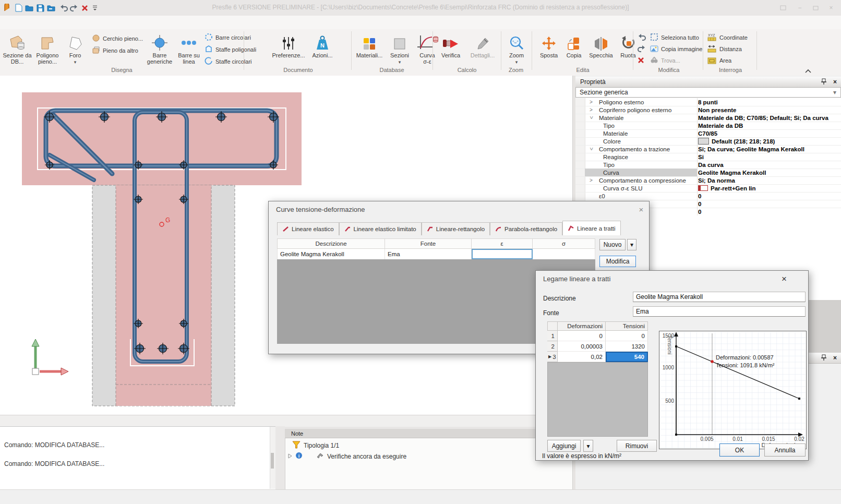 Image resolution: width=841 pixels, height=504 pixels. What do you see at coordinates (708, 92) in the screenshot?
I see `section-selector: Sezione generica ▾` at bounding box center [708, 92].